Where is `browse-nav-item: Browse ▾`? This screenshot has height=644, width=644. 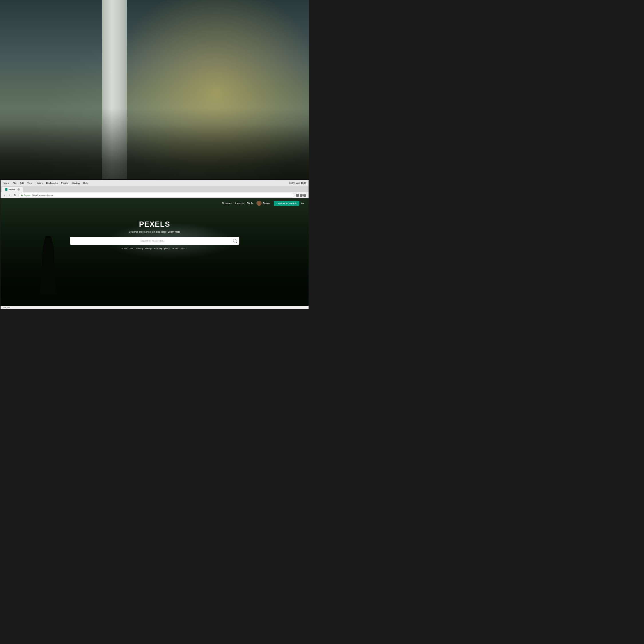 browse-nav-item: Browse ▾ is located at coordinates (227, 203).